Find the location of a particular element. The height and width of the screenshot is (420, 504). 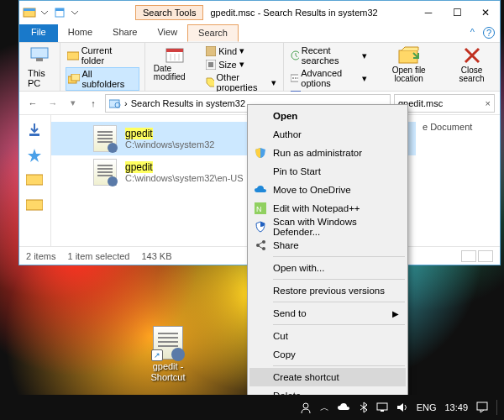

desktop-shortcut: ↗ gpedit - Shortcut is located at coordinates (168, 354).